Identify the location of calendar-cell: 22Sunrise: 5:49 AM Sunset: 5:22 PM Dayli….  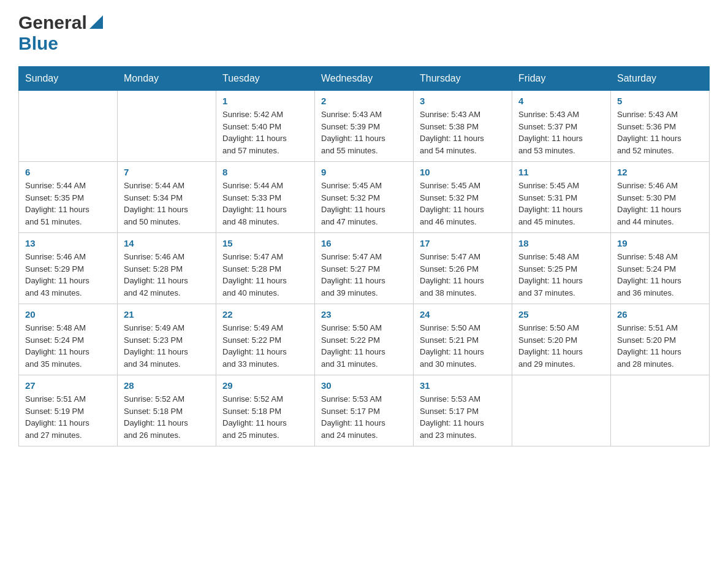
(266, 340).